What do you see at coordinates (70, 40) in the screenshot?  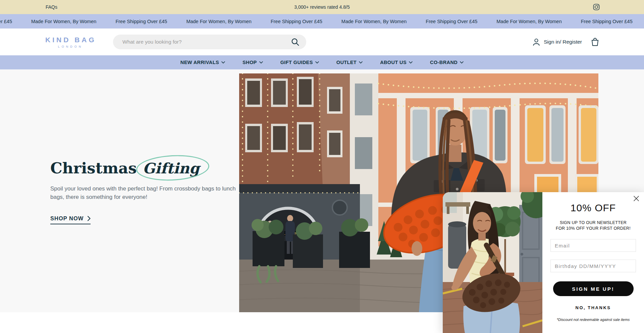 I see `logo-text: KIND BAG` at bounding box center [70, 40].